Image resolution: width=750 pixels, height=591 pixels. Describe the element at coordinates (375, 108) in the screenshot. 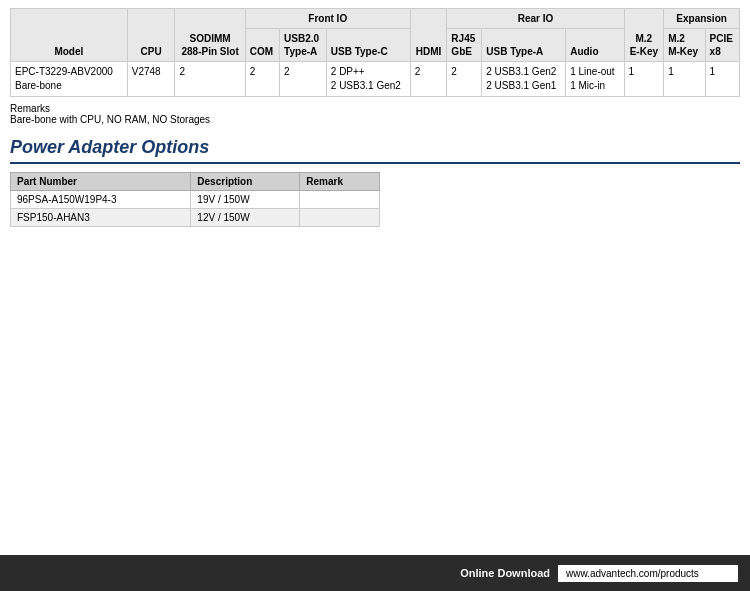

I see `remarks-label: Remarks` at that location.